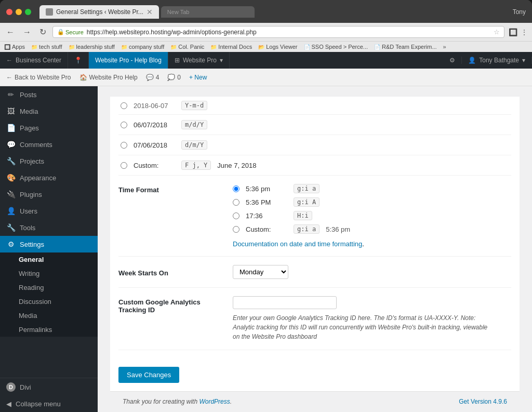 The width and height of the screenshot is (532, 412). Describe the element at coordinates (83, 77) in the screenshot. I see `house-icon: 🏠` at that location.